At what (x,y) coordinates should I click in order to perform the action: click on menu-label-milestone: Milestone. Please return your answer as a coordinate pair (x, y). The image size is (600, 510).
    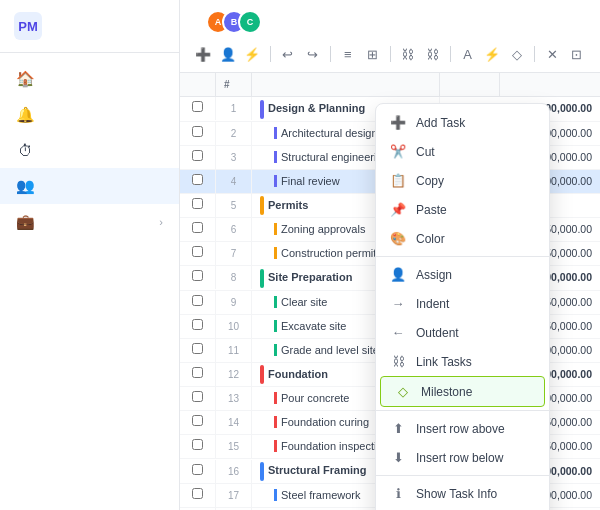
    Looking at the image, I should click on (446, 392).